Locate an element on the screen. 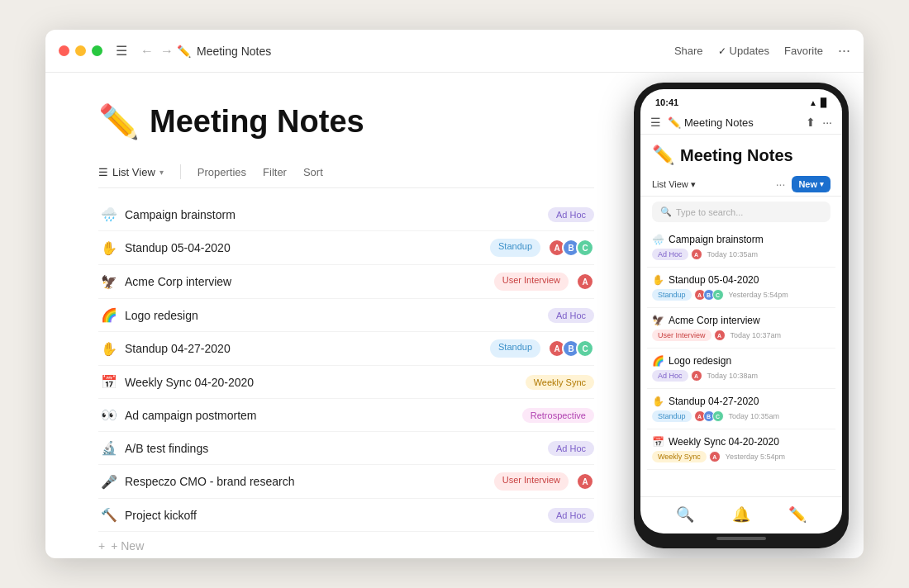  battery-icon: ▉ is located at coordinates (824, 102).